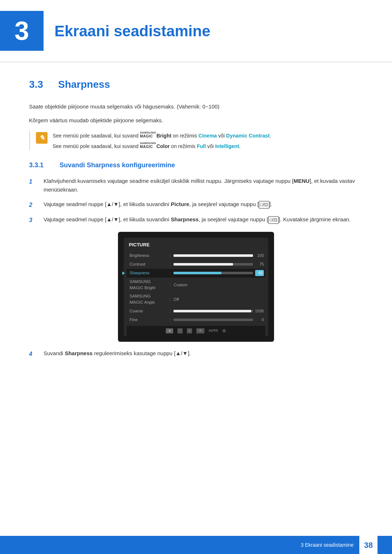  I want to click on page-footer: 3 Ekraani seadistamine 38, so click(196, 545).